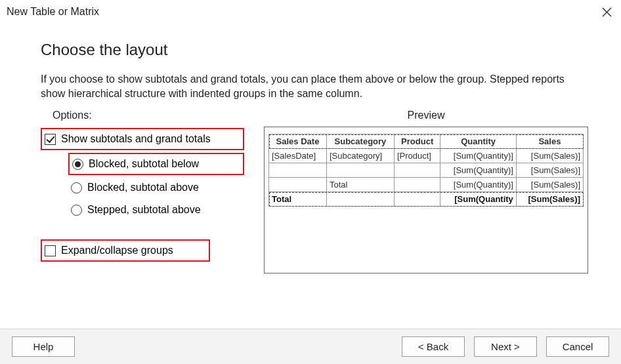  What do you see at coordinates (310, 11) in the screenshot?
I see `titlebar: New Table or Matrix` at bounding box center [310, 11].